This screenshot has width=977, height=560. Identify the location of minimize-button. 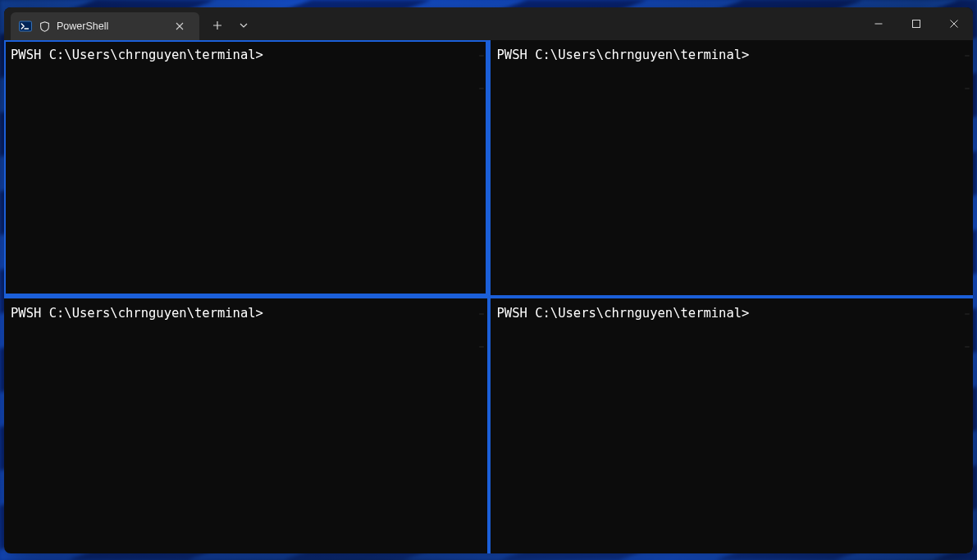
(879, 24).